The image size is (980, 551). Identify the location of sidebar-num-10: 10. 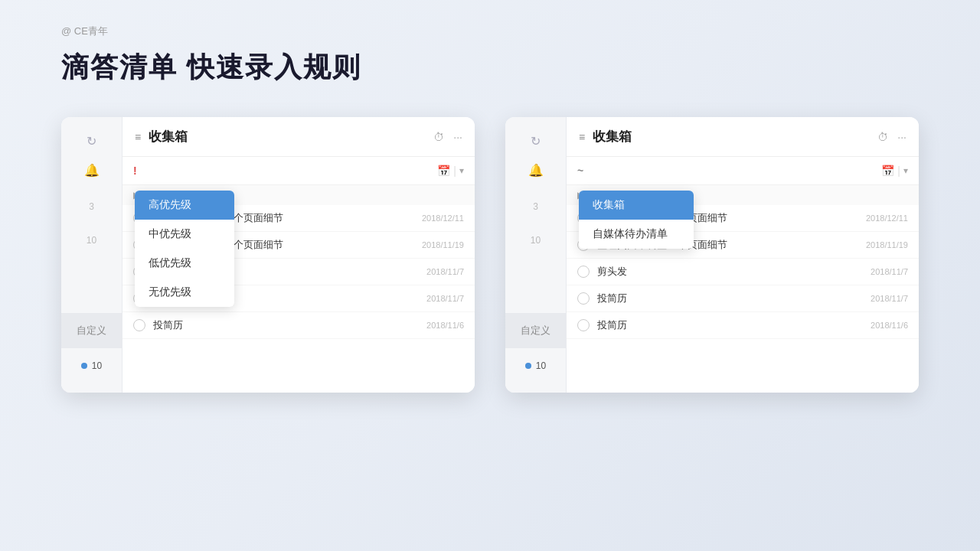
(92, 240).